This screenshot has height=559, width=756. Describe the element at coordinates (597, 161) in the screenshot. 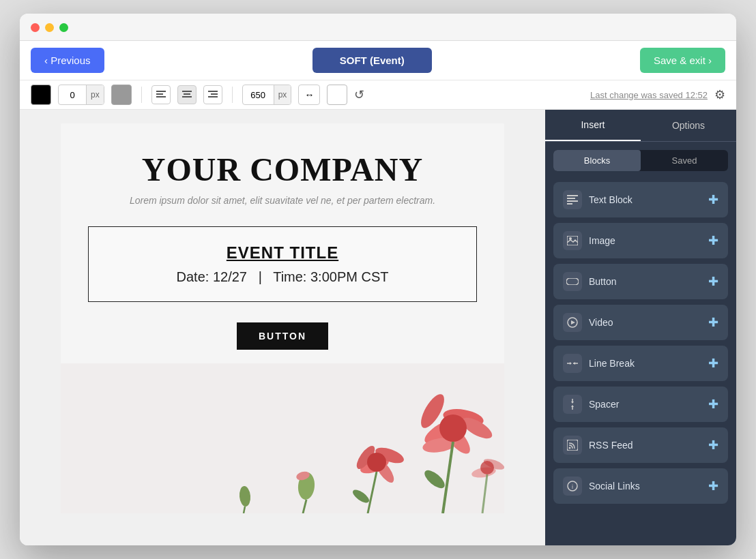

I see `block-tab-blocks: Blocks` at that location.